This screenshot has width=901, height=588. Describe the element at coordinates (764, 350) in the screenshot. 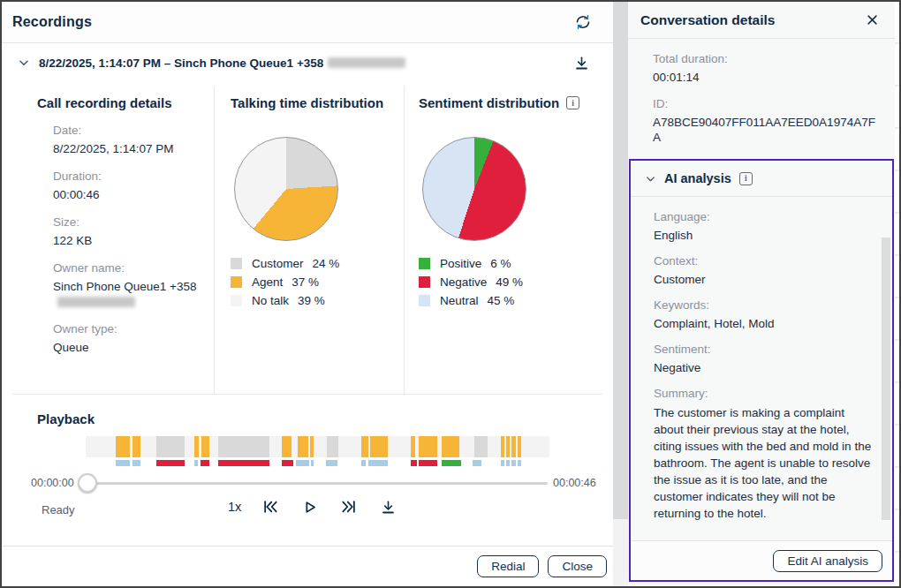

I see `sentiment-label: Sentiment:` at that location.